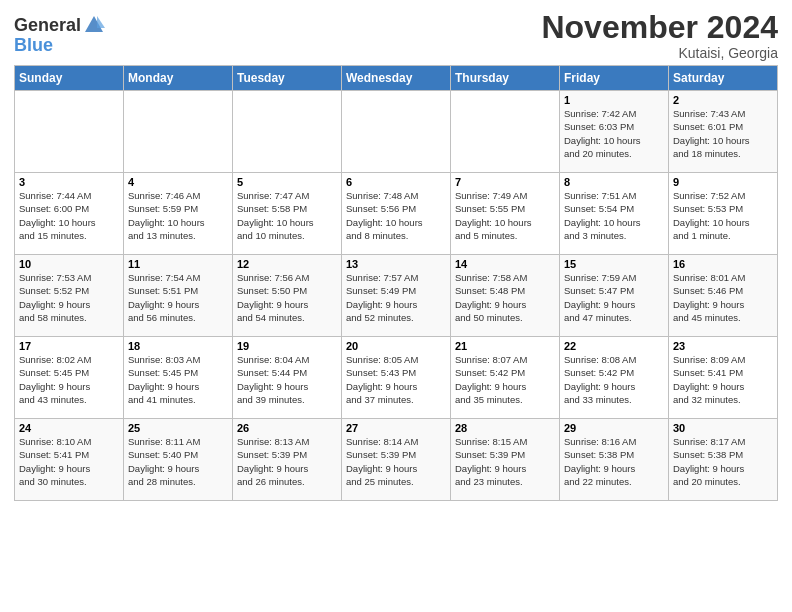 The image size is (792, 612). What do you see at coordinates (396, 346) in the screenshot?
I see `day-number: 20` at bounding box center [396, 346].